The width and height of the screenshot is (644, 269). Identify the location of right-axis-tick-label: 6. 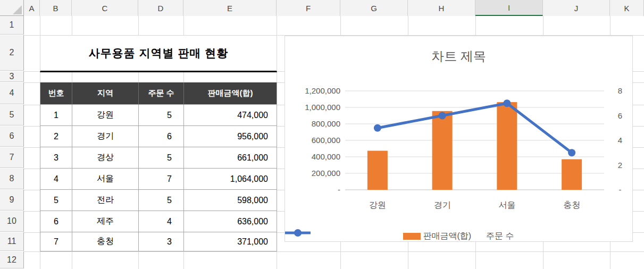
(620, 116).